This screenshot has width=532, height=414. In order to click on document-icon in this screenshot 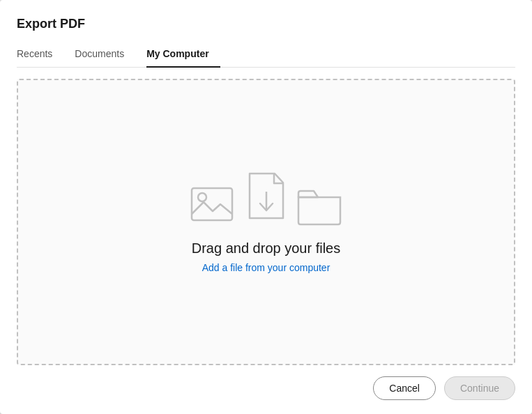, I will do `click(266, 199)`.